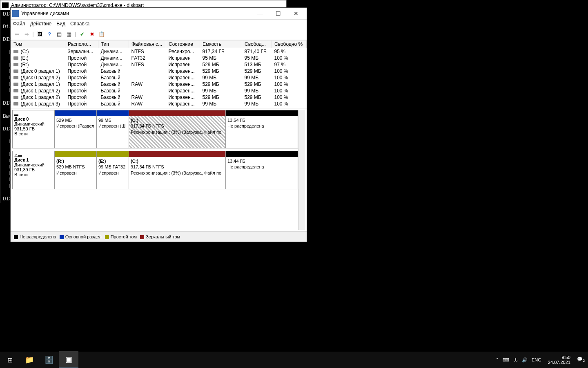 Image resolution: width=588 pixels, height=368 pixels. Describe the element at coordinates (525, 360) in the screenshot. I see `volume-icon: 🔊` at that location.